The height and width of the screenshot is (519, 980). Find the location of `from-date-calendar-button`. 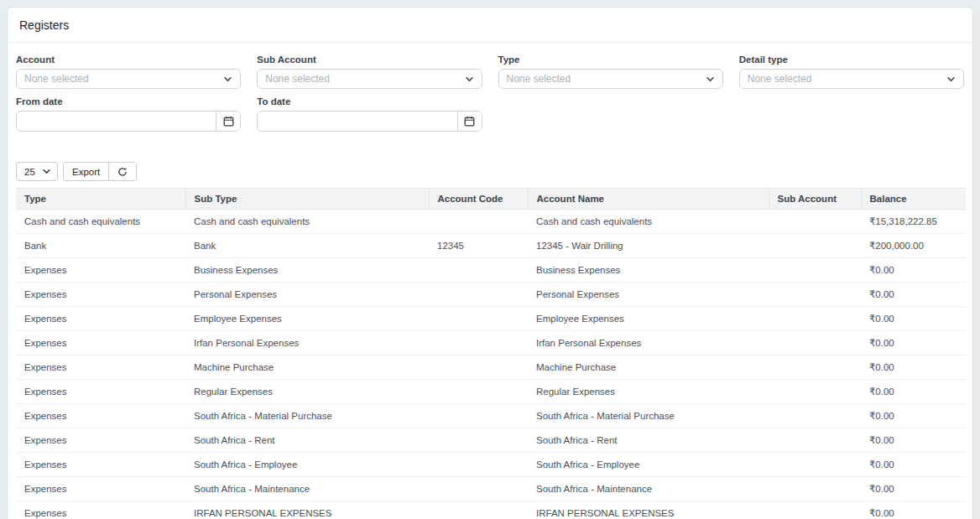

from-date-calendar-button is located at coordinates (228, 121).